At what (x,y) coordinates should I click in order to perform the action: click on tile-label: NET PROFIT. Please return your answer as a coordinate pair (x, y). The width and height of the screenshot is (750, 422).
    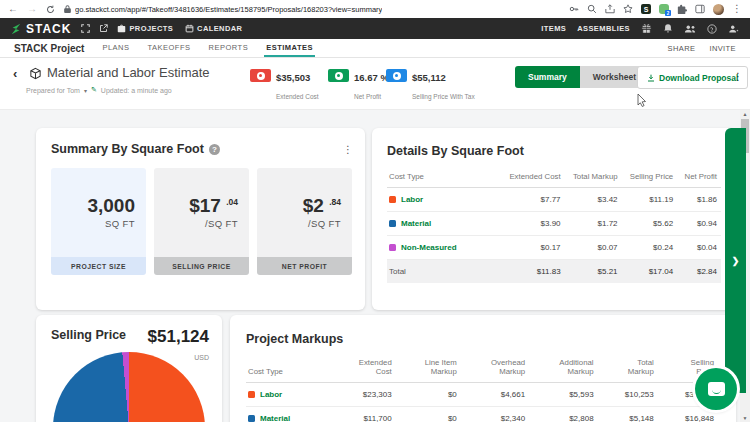
    Looking at the image, I should click on (304, 266).